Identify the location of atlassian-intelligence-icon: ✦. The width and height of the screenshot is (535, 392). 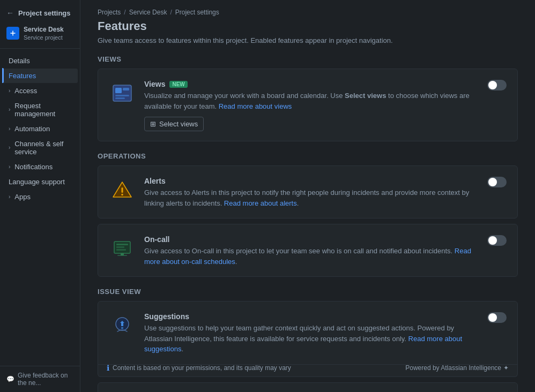
(506, 368).